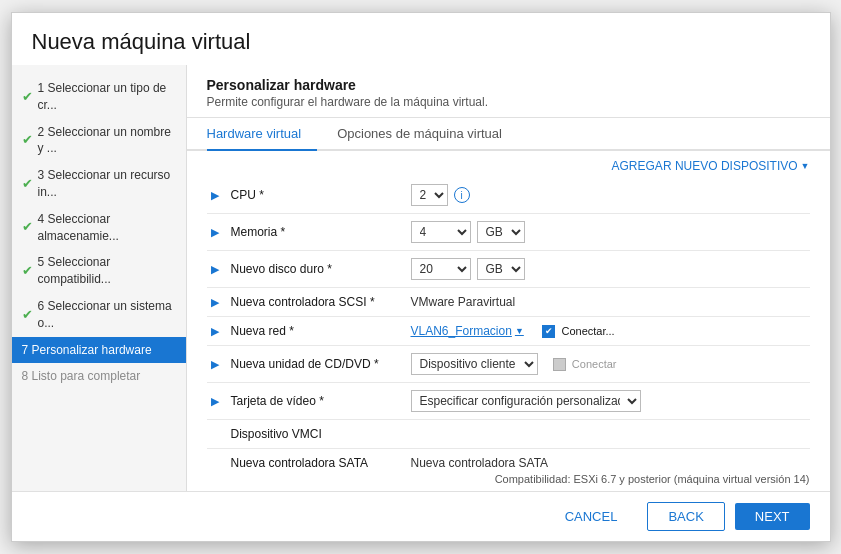  What do you see at coordinates (441, 269) in the screenshot?
I see `memory-value-select: 20` at bounding box center [441, 269].